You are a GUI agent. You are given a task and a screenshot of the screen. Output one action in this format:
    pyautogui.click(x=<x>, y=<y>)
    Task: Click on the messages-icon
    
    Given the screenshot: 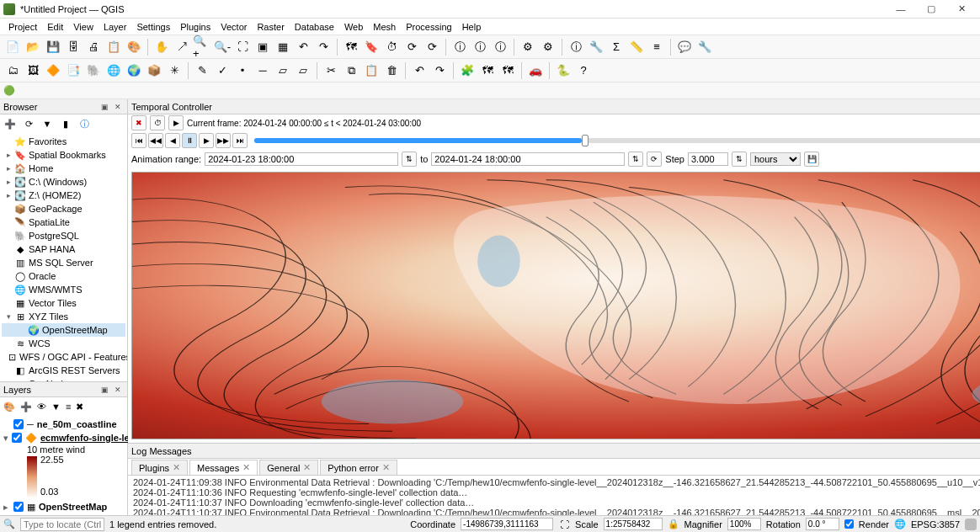 What is the action you would take?
    pyautogui.click(x=971, y=524)
    